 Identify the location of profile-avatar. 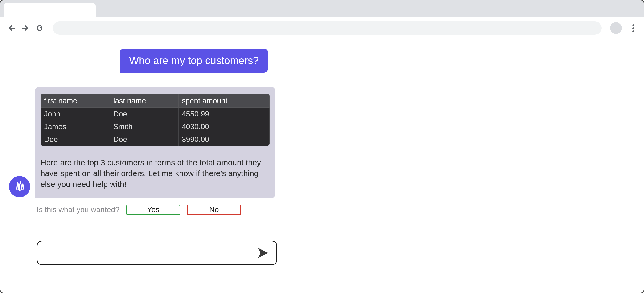
(616, 28).